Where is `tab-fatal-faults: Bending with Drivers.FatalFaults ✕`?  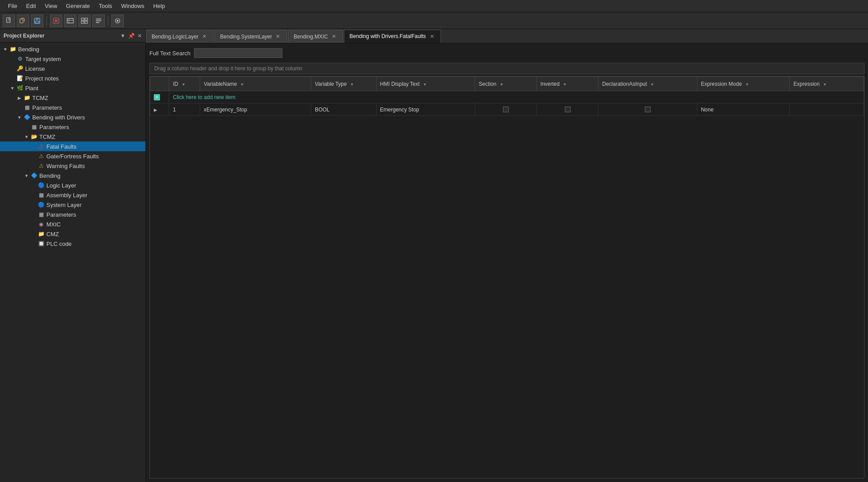
tab-fatal-faults: Bending with Drivers.FatalFaults ✕ is located at coordinates (392, 36).